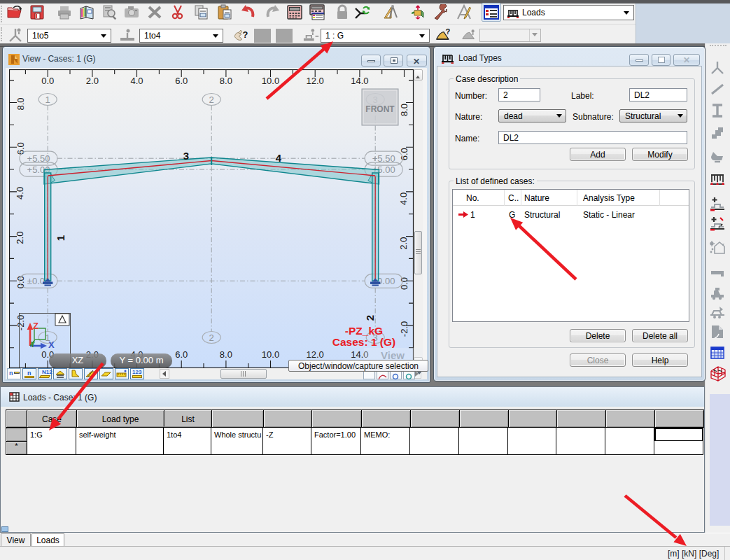 This screenshot has height=560, width=730. I want to click on svg-text: FRONT, so click(380, 109).